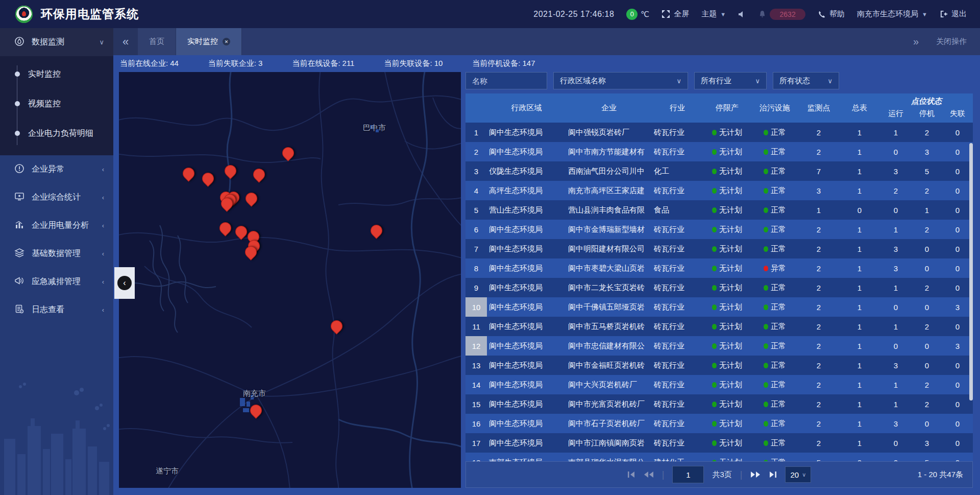 The height and width of the screenshot is (495, 980). Describe the element at coordinates (476, 424) in the screenshot. I see `row-index-cell: 16` at that location.